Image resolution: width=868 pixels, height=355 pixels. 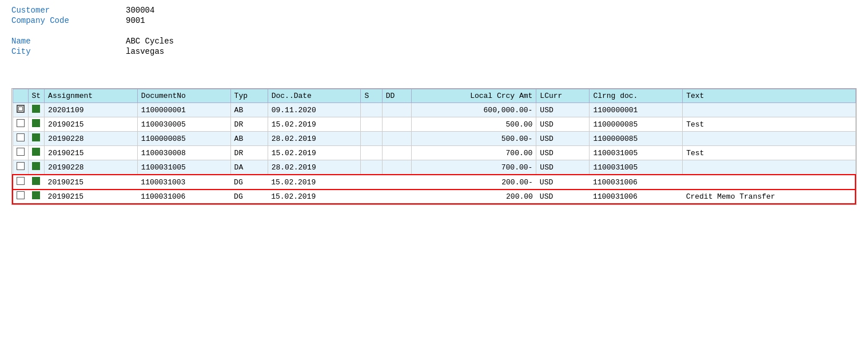 What do you see at coordinates (184, 110) in the screenshot?
I see `cell-documentno: 1100000001` at bounding box center [184, 110].